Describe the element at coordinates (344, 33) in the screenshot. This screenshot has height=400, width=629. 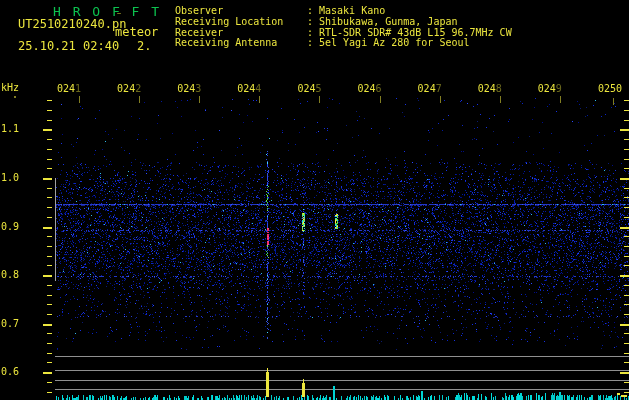
I see `info-row: Receiver:RTL-SDR SDR# 43dB L15 96.7MHz C…` at that location.